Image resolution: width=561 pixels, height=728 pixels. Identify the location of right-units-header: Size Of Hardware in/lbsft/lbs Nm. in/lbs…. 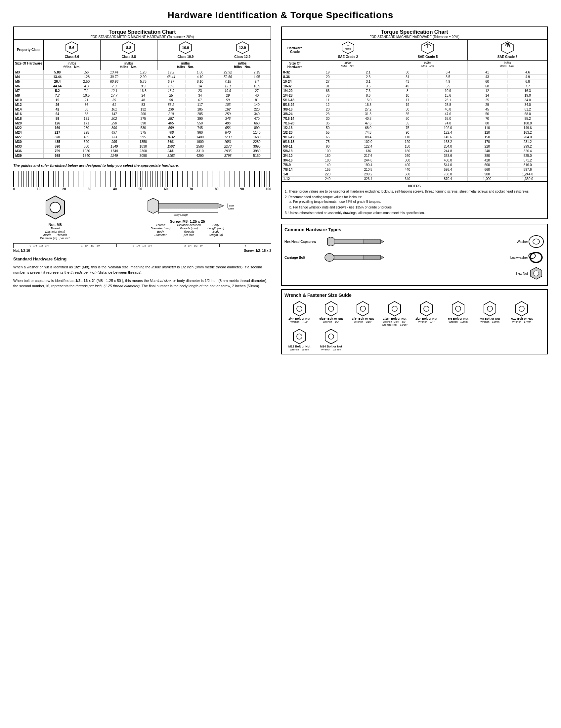
(414, 65).